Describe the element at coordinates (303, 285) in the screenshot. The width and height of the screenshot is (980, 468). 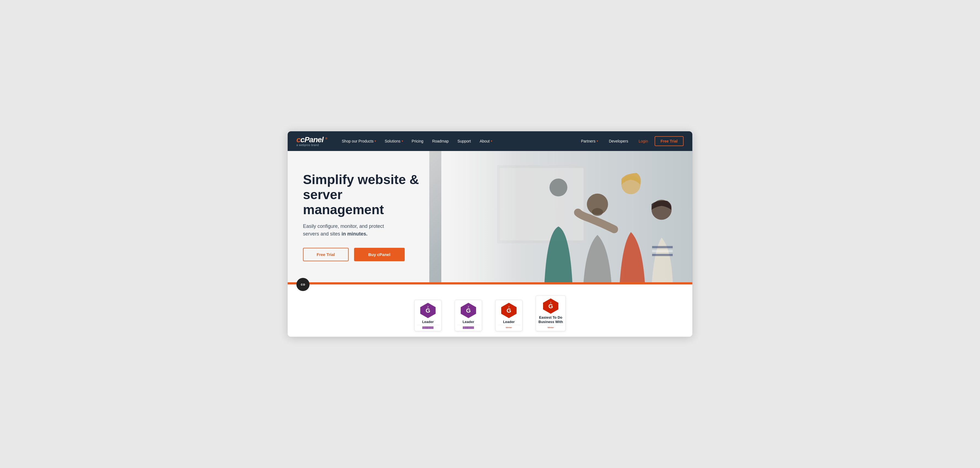
I see `chat-widget: co` at that location.